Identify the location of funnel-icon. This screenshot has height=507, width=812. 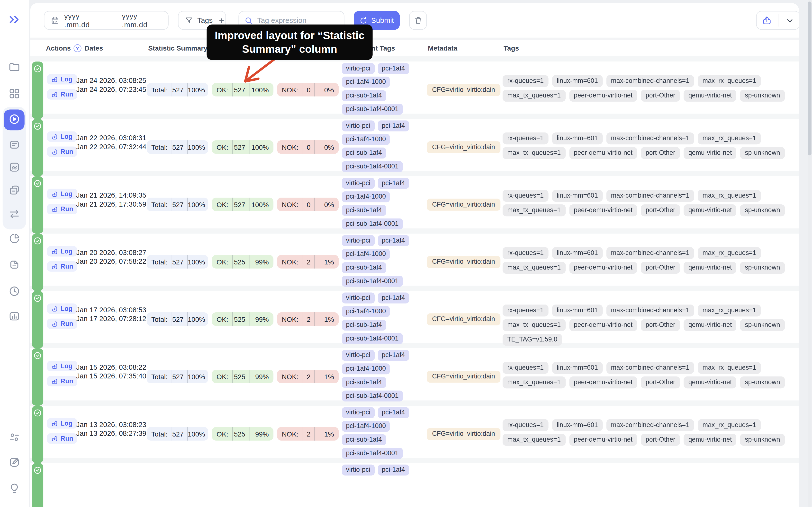
(189, 20).